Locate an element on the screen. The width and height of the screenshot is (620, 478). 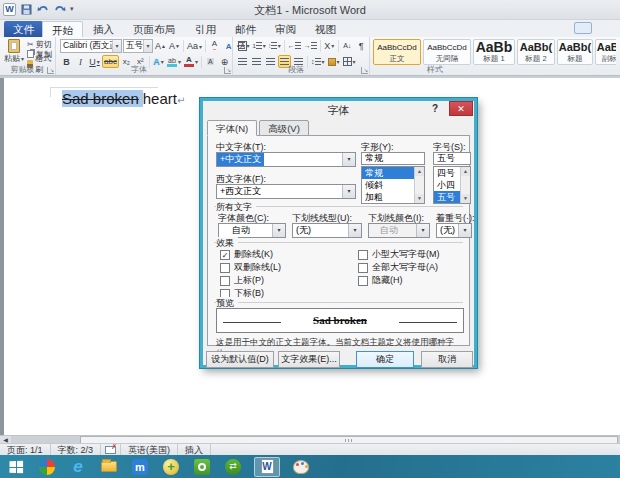
selected-strikethrough-text: Sad broken is located at coordinates (102, 98).